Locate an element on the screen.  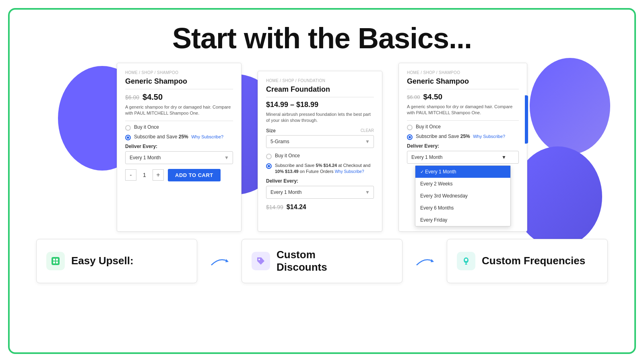
card2-breadcrumb: HOME / SHOP / FOUNDATION is located at coordinates (320, 80).